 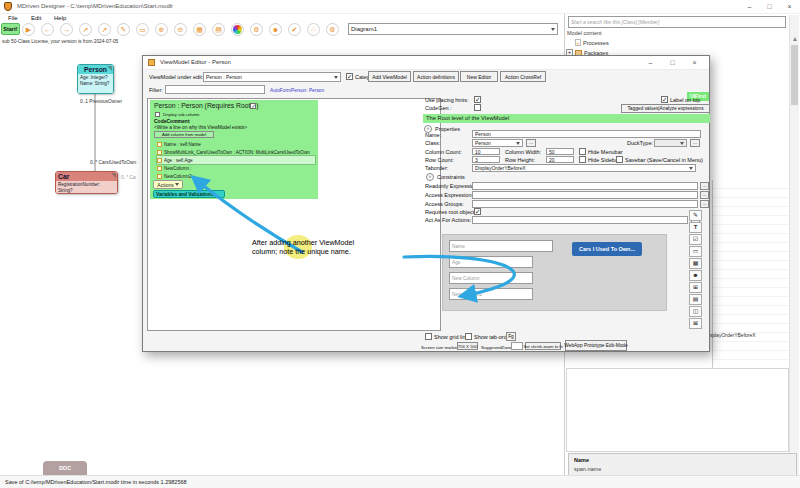 What do you see at coordinates (696, 300) in the screenshot?
I see `memo-tool-icon: ▤` at bounding box center [696, 300].